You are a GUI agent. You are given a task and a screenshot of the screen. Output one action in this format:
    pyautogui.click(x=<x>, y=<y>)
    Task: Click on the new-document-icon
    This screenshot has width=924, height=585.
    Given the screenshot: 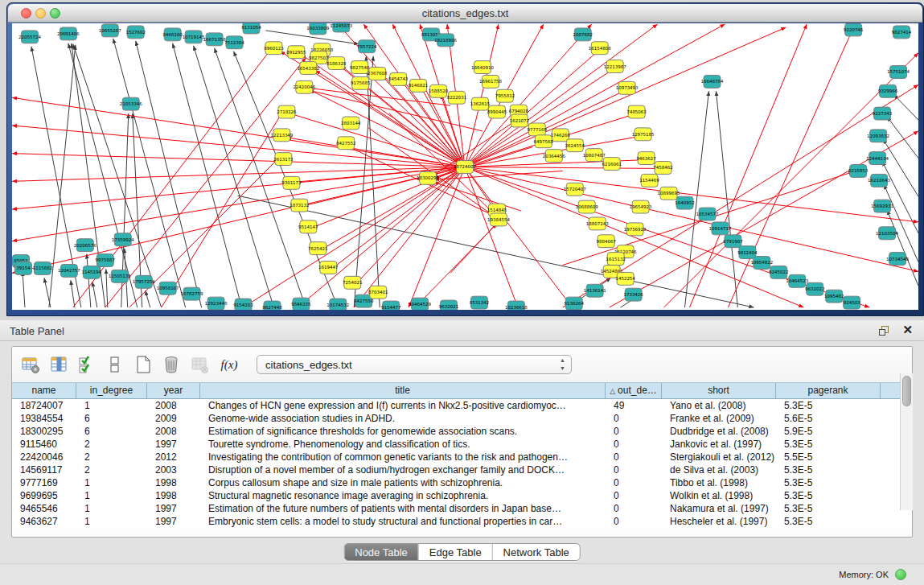 What is the action you would take?
    pyautogui.click(x=143, y=365)
    